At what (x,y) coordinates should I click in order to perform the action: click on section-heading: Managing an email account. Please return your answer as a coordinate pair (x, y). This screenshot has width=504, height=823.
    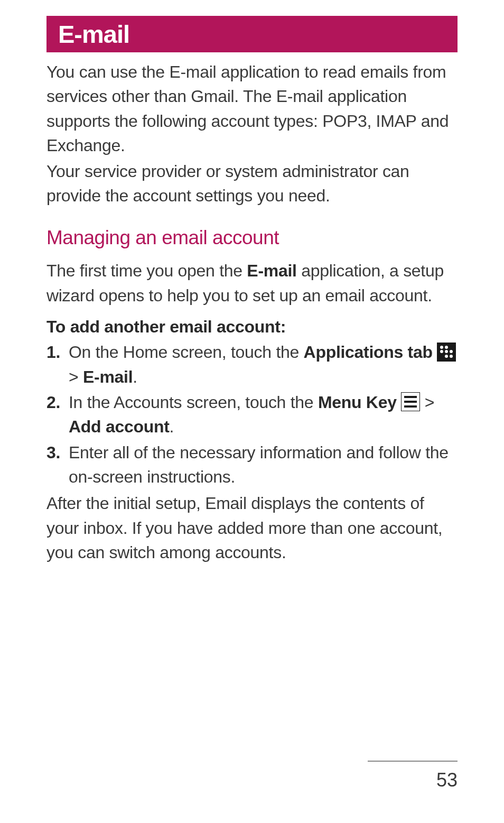
    Looking at the image, I should click on (252, 238).